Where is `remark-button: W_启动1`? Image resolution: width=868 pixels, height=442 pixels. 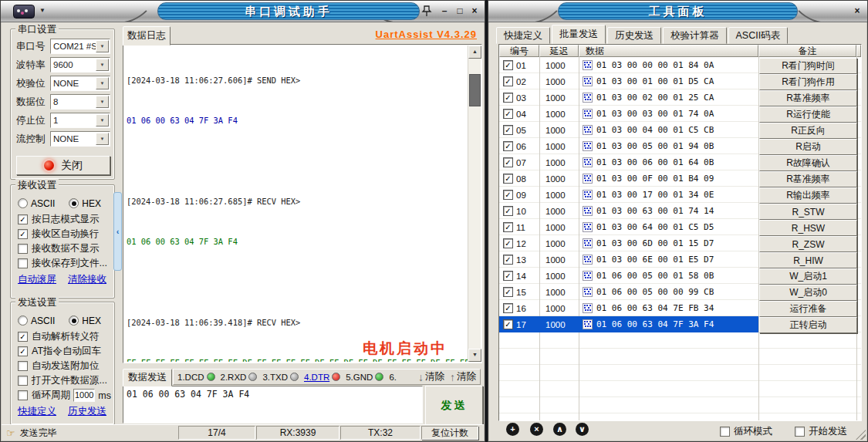 remark-button: W_启动1 is located at coordinates (809, 276).